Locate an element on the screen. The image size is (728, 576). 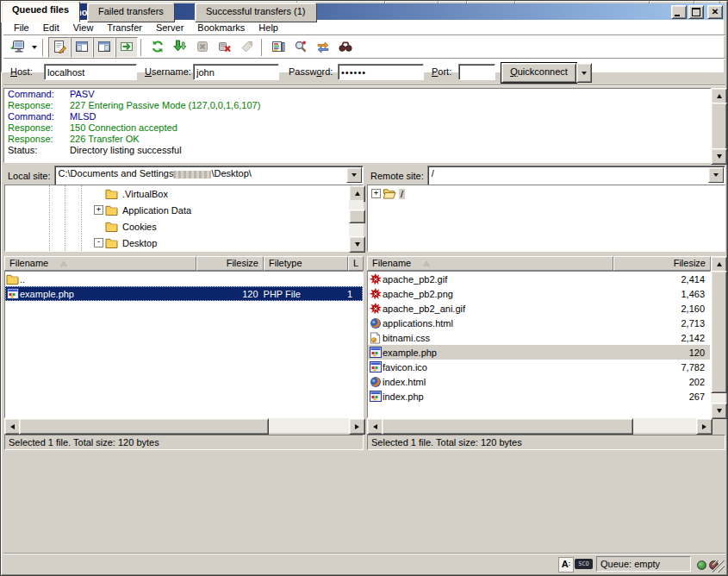
tree-item-label: / is located at coordinates (401, 194).